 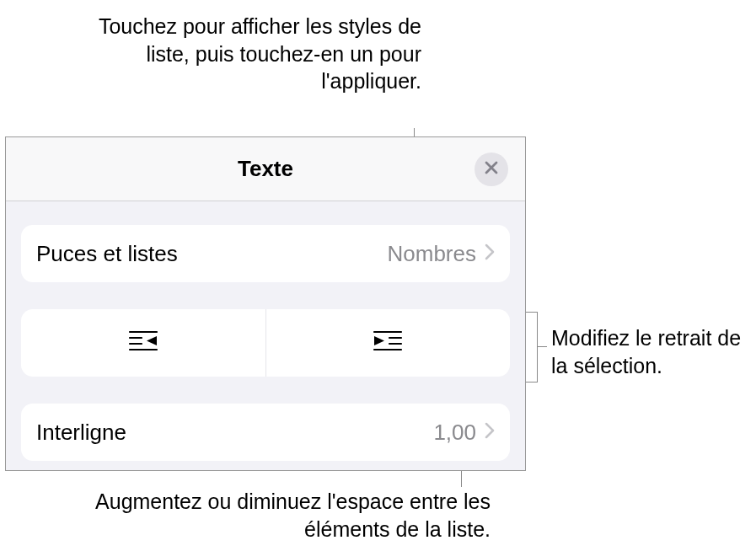 What do you see at coordinates (265, 254) in the screenshot?
I see `bullets-and-lists-row: Puces et listes Nombres` at bounding box center [265, 254].